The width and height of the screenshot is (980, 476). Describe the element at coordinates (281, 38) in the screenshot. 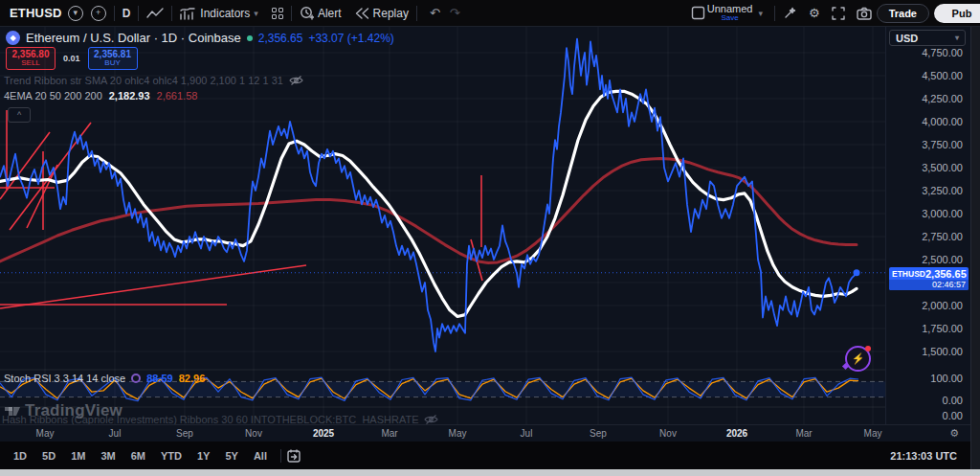

I see `last-price: 2,356.65` at that location.